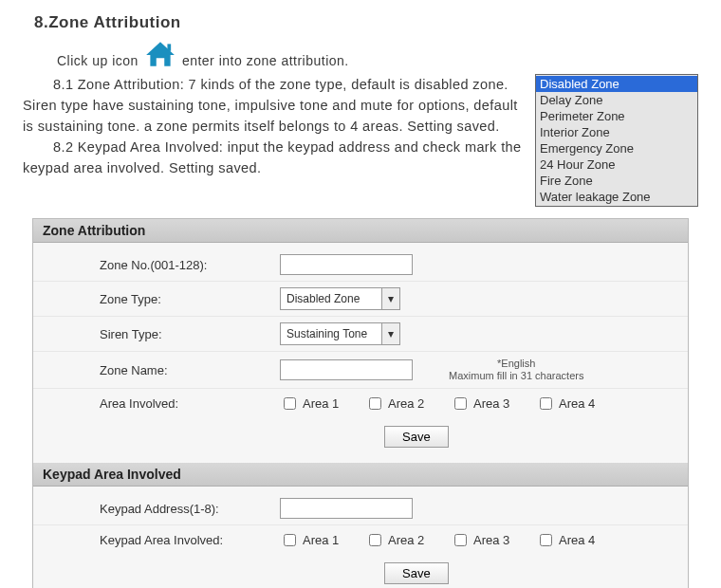 The image size is (721, 588). I want to click on zone-type-option: Emergency Zone, so click(617, 148).